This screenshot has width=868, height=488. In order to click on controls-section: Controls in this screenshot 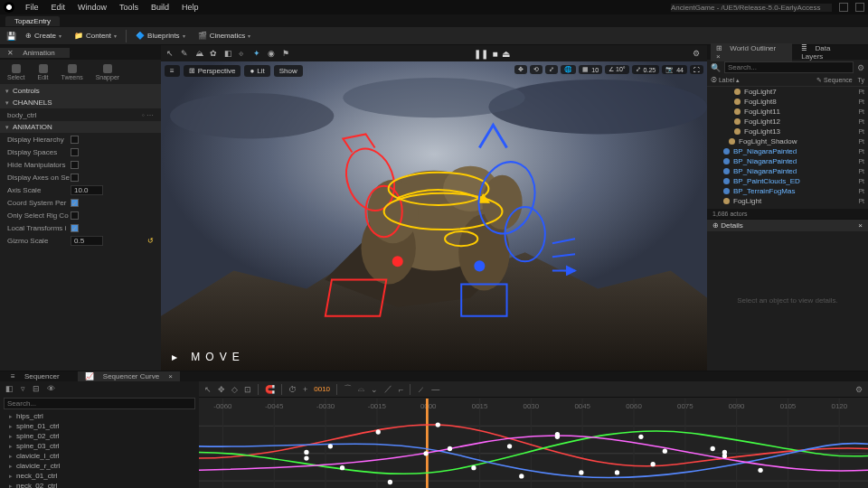, I will do `click(80, 90)`.